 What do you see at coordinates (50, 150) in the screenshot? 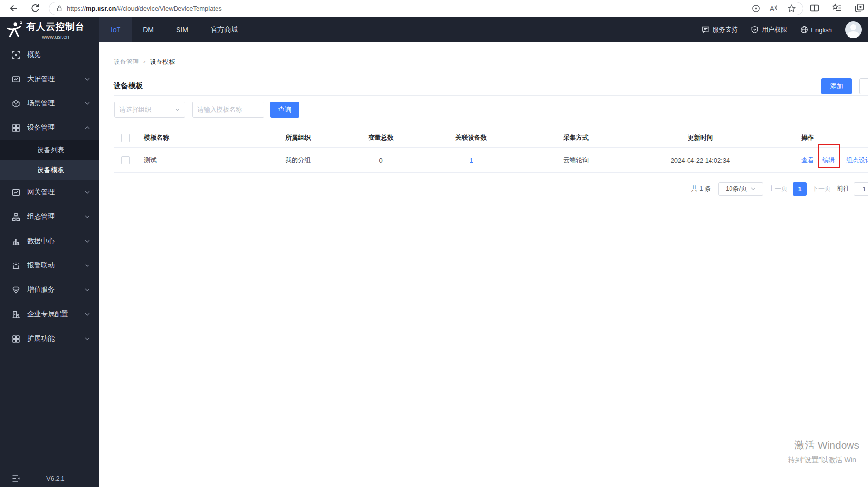
I see `sidebar-item-device-list: 设备列表` at bounding box center [50, 150].